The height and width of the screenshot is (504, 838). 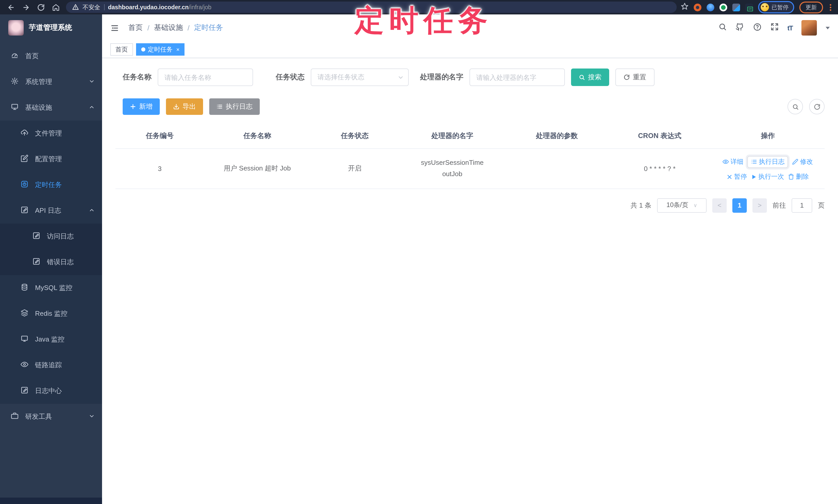 I want to click on x-icon, so click(x=730, y=177).